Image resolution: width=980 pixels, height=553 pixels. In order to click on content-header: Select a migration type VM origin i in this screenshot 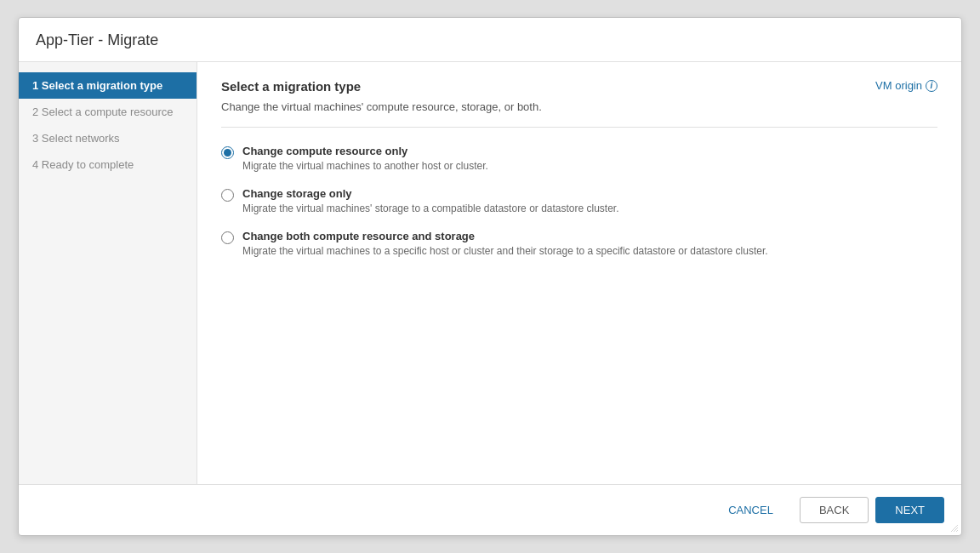, I will do `click(579, 87)`.